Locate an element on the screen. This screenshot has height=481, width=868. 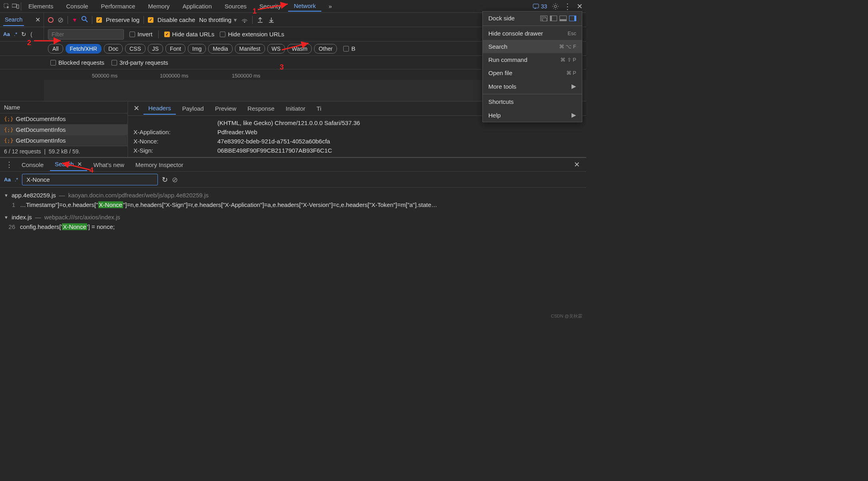
pill-fetch-xhr: Fetch/XHR is located at coordinates (84, 49).